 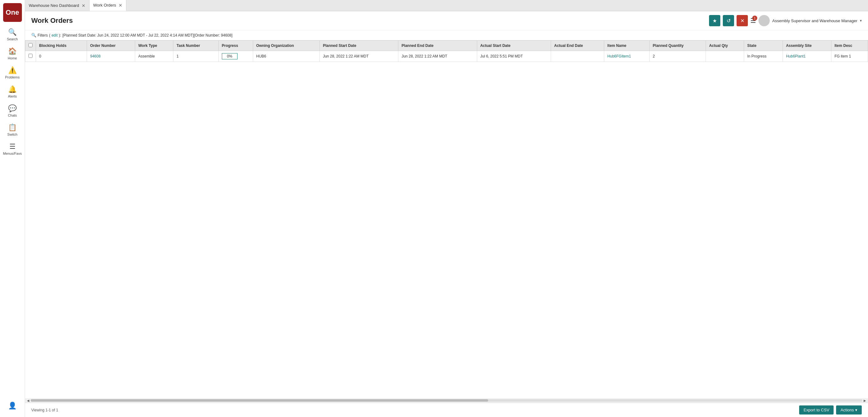 I want to click on scroll-left-arrow: ◀, so click(x=28, y=401).